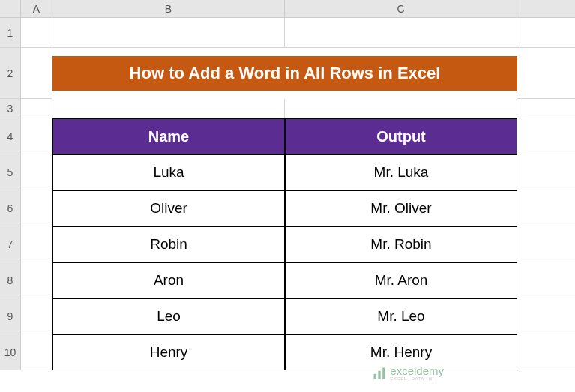  What do you see at coordinates (10, 352) in the screenshot?
I see `row-header-10: 10` at bounding box center [10, 352].